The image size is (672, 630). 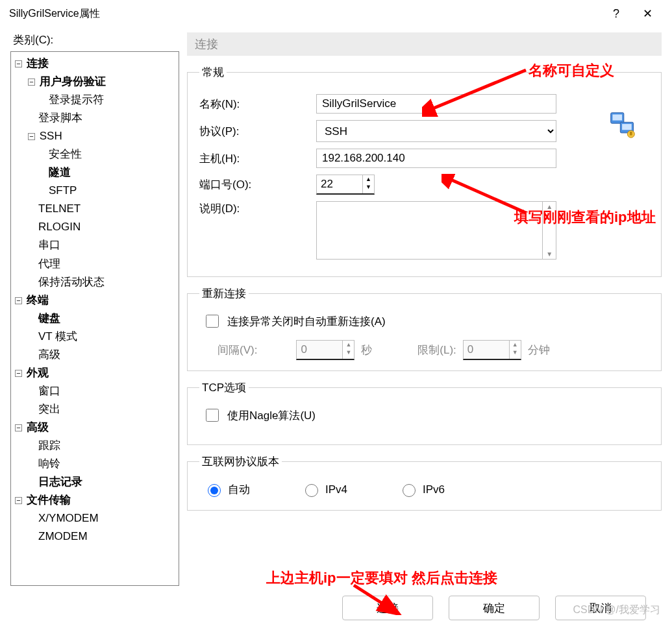 What do you see at coordinates (73, 82) in the screenshot?
I see `tree-auth: 用户身份验证` at bounding box center [73, 82].